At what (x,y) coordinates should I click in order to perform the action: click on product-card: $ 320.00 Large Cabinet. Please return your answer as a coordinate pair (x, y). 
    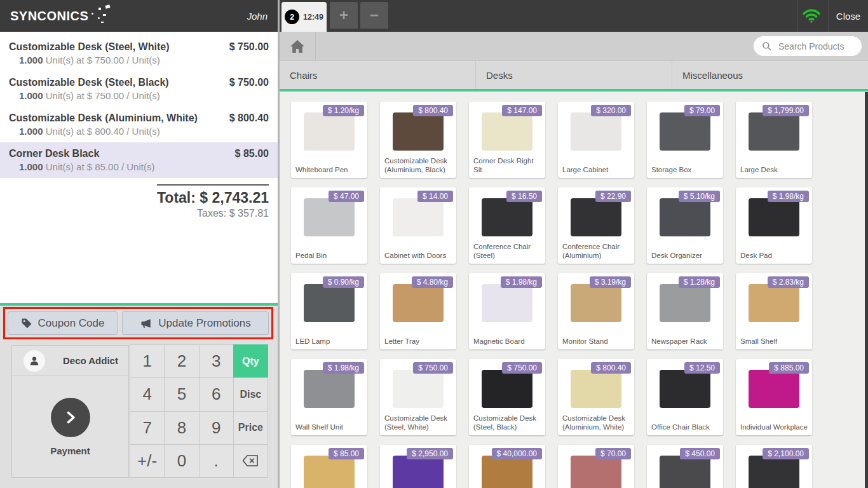
    Looking at the image, I should click on (596, 140).